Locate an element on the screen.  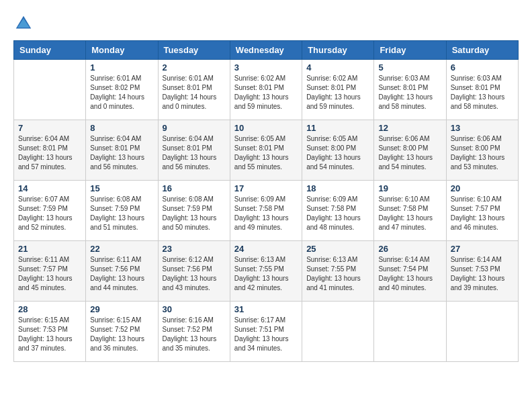
day-number: 30 is located at coordinates (194, 309).